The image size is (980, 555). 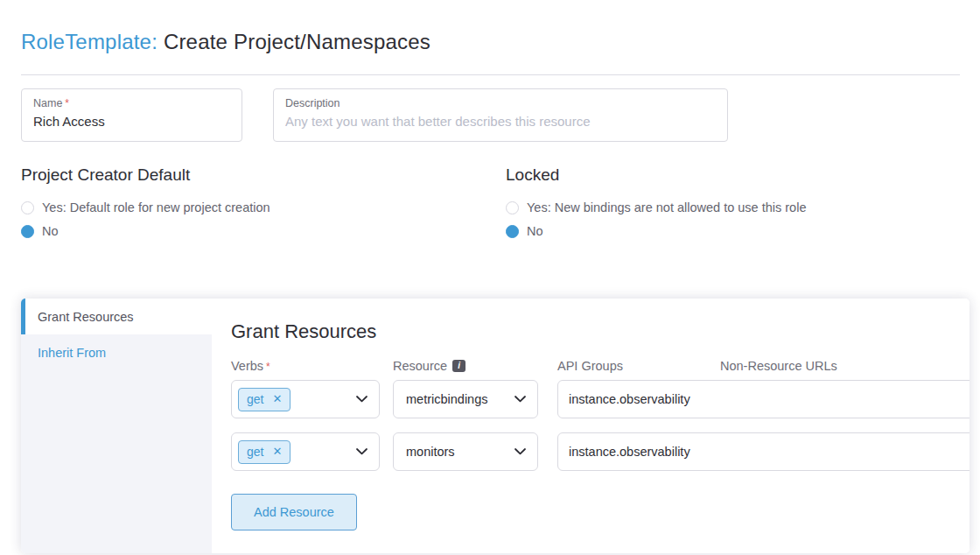 I want to click on name-field: Name*, so click(x=131, y=116).